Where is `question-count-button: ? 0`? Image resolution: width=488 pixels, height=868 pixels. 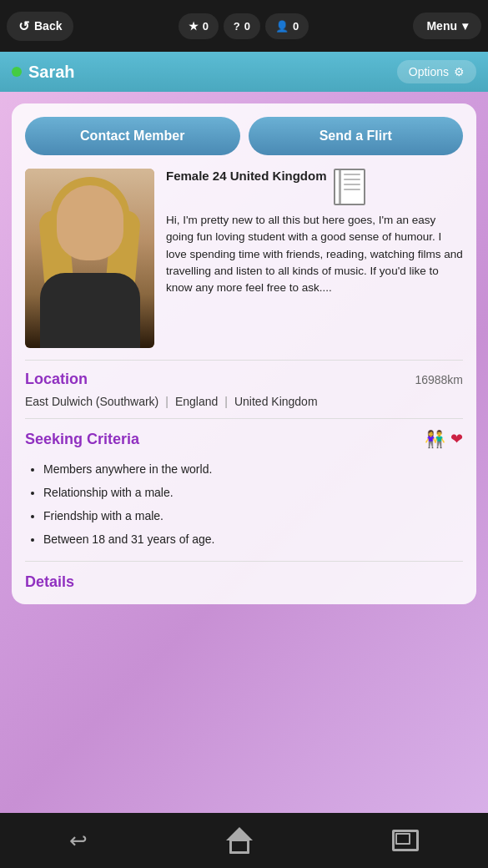 question-count-button: ? 0 is located at coordinates (242, 27).